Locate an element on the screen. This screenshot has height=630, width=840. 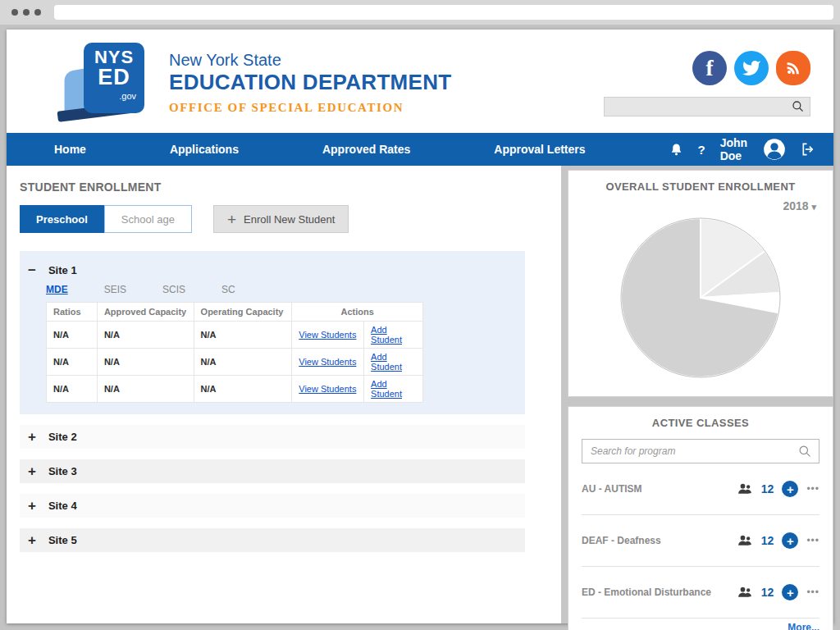
col-header-approved-capacity: Approved Capacity is located at coordinates (145, 312).